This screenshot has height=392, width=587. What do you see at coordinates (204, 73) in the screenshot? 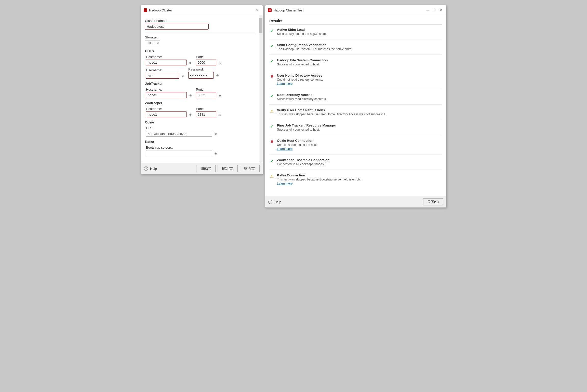
I see `hdfs-password-col: Password: ◈` at bounding box center [204, 73].